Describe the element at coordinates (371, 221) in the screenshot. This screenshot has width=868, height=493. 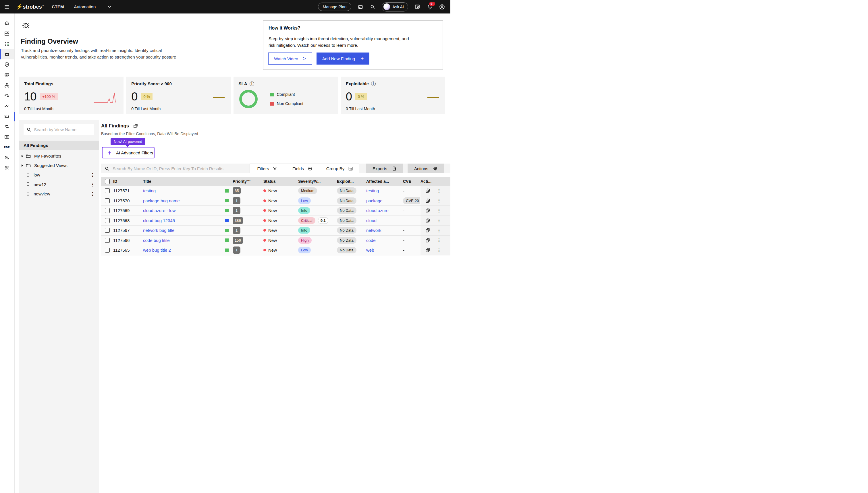
I see `affected-asset-link: cloud` at that location.